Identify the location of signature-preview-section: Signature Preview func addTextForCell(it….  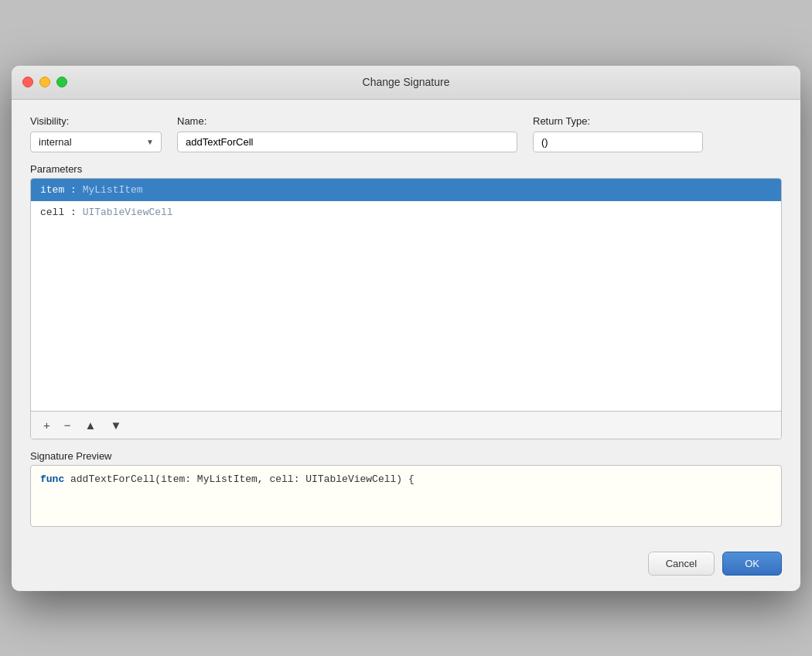
(406, 489).